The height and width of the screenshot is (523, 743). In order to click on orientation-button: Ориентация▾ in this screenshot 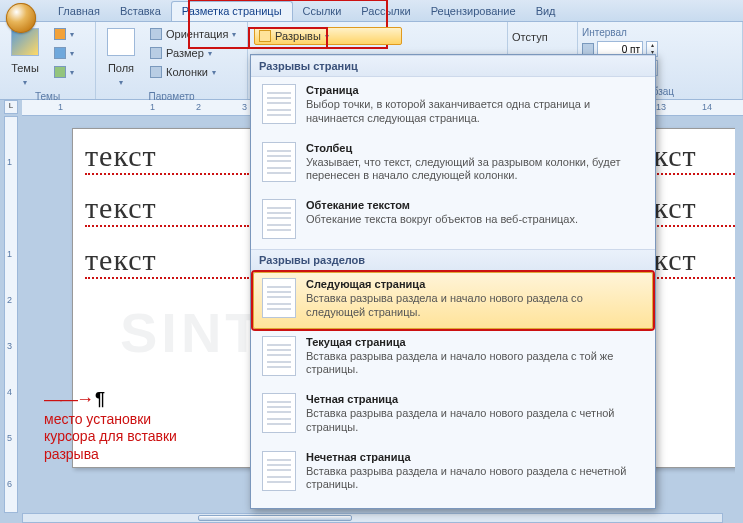, I will do `click(193, 34)`.